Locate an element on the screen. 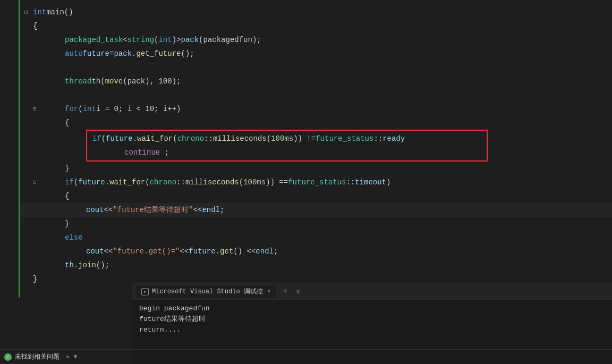 This screenshot has height=364, width=612. code-text: th( is located at coordinates (98, 81).